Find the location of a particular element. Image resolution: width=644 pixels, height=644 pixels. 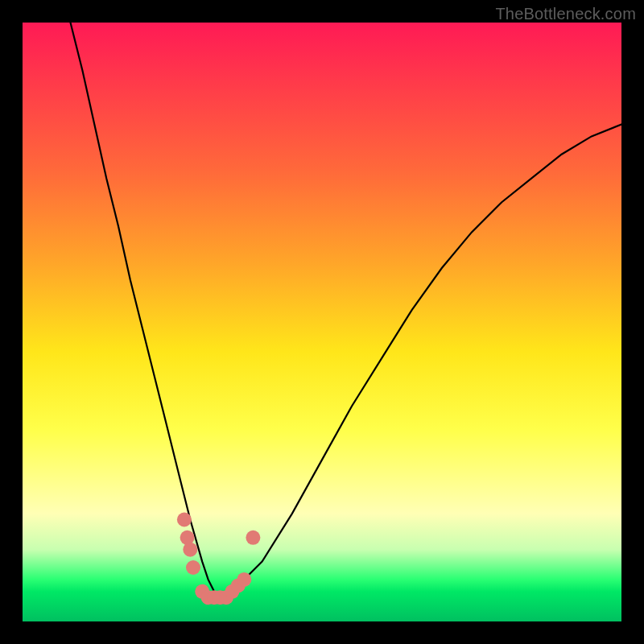

marker-cluster is located at coordinates (219, 559).